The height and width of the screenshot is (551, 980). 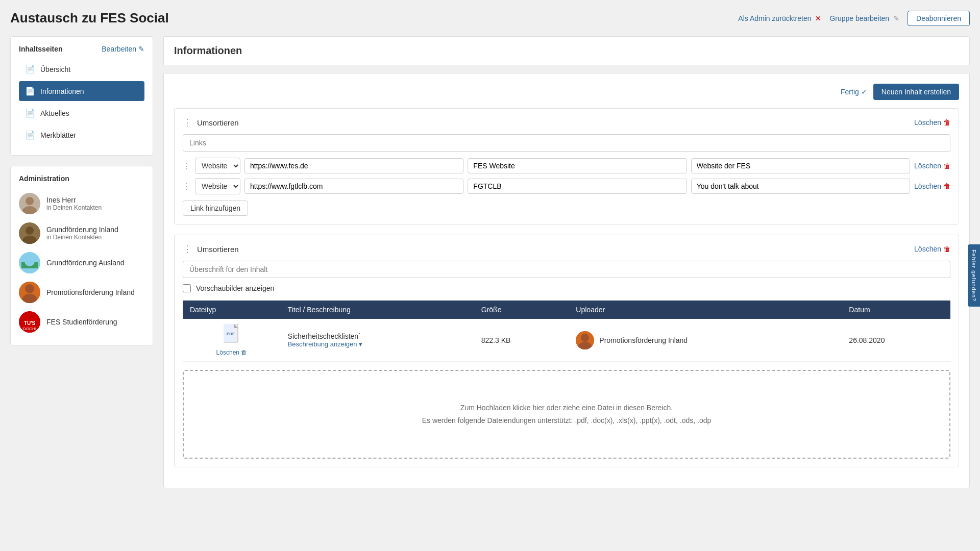 What do you see at coordinates (378, 340) in the screenshot?
I see `file-title-cell: Sicherheitschecklisten´ Beschreibung anz…` at bounding box center [378, 340].